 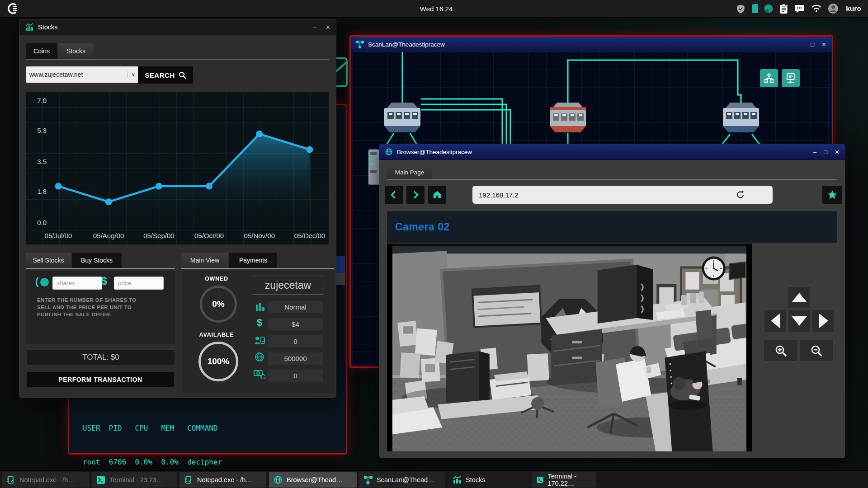 I want to click on taskbar: Notepad.exe - /h… Terminal - 23.23… Note…, so click(x=434, y=479).